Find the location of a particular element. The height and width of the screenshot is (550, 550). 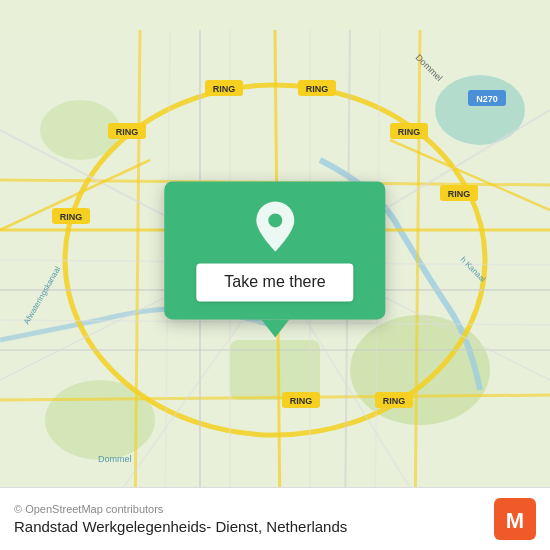

popup-pointer is located at coordinates (275, 328).